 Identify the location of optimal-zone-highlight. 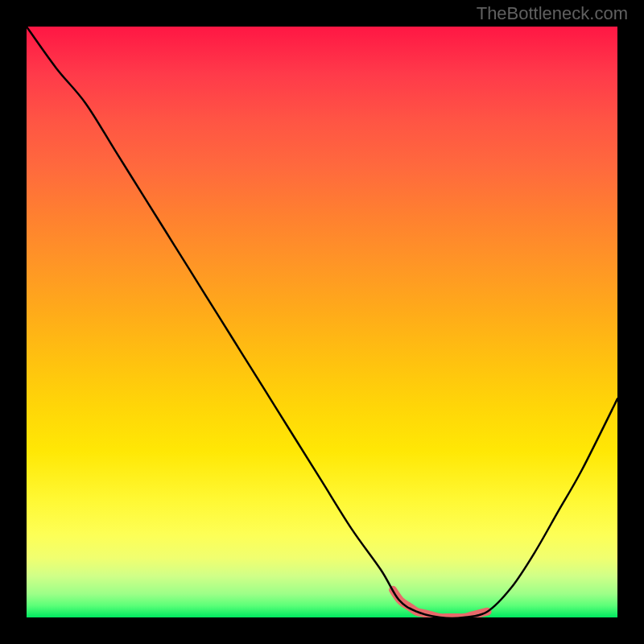
(440, 604).